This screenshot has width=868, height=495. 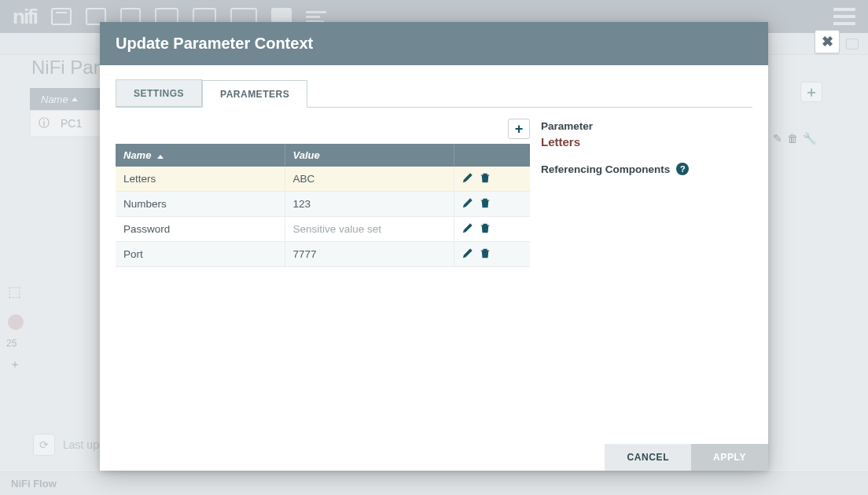 I want to click on parameter-detail: Parameter Letters Referencing Components…, so click(x=646, y=193).